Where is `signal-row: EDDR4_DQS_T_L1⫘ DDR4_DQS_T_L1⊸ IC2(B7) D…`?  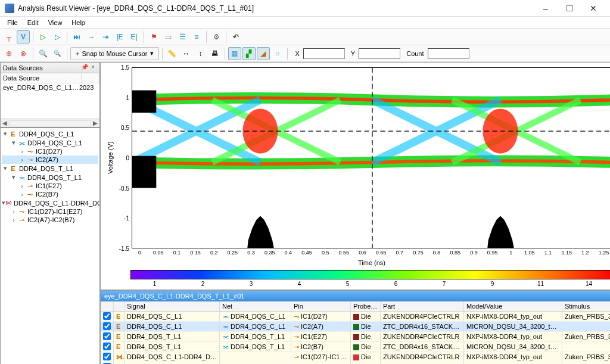
signal-row: EDDR4_DQS_T_L1⫘ DDR4_DQS_T_L1⊸ IC2(B7) D… is located at coordinates (355, 347).